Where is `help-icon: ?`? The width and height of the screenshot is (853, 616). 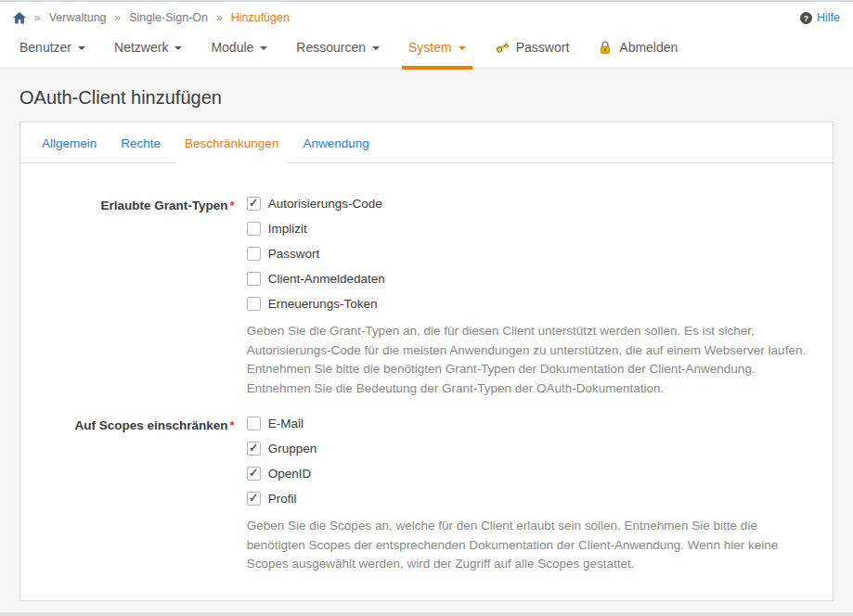
help-icon: ? is located at coordinates (806, 19).